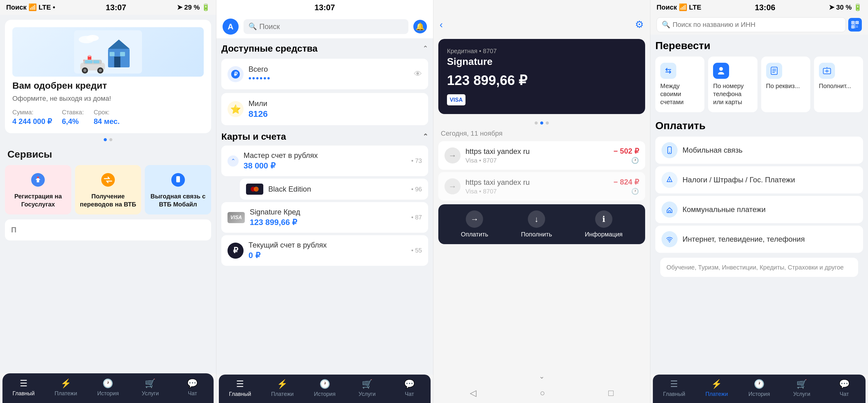 Image resolution: width=868 pixels, height=403 pixels. Describe the element at coordinates (258, 104) in the screenshot. I see `miles-label: Мили` at that location.